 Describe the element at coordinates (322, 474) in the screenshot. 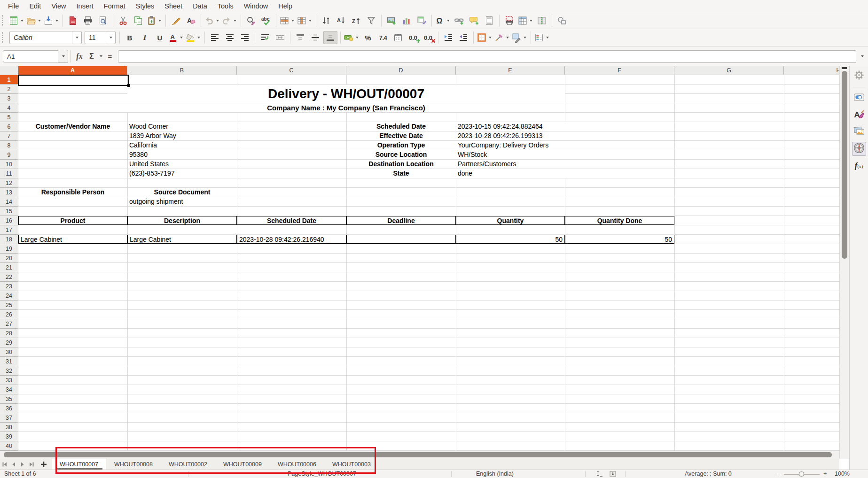

I see `page-style-status: PageStyle_WHOUT00007` at that location.